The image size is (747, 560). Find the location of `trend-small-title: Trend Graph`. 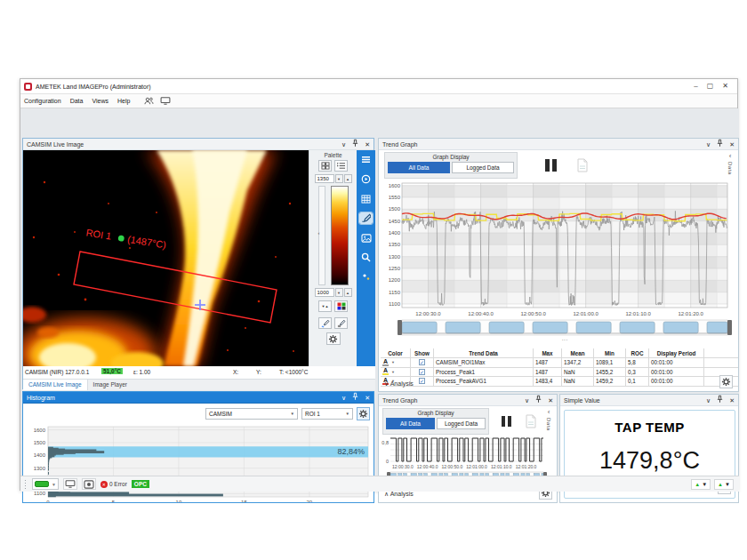

trend-small-title: Trend Graph is located at coordinates (400, 400).